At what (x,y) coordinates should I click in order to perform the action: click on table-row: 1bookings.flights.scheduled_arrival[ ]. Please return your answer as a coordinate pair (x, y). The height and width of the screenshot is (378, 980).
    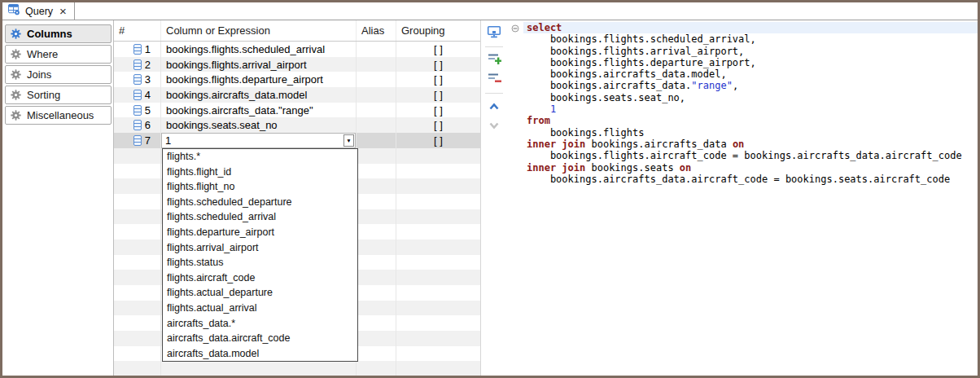
    Looking at the image, I should click on (297, 49).